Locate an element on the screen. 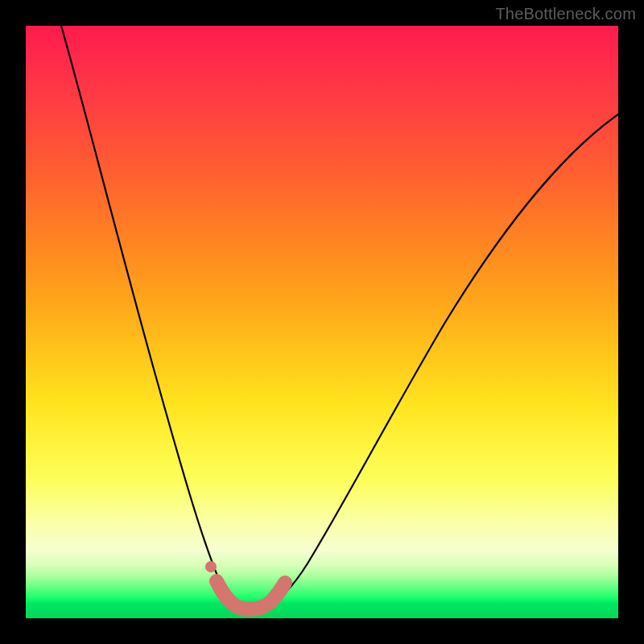 The height and width of the screenshot is (644, 644). optimal-range-marker is located at coordinates (251, 596).